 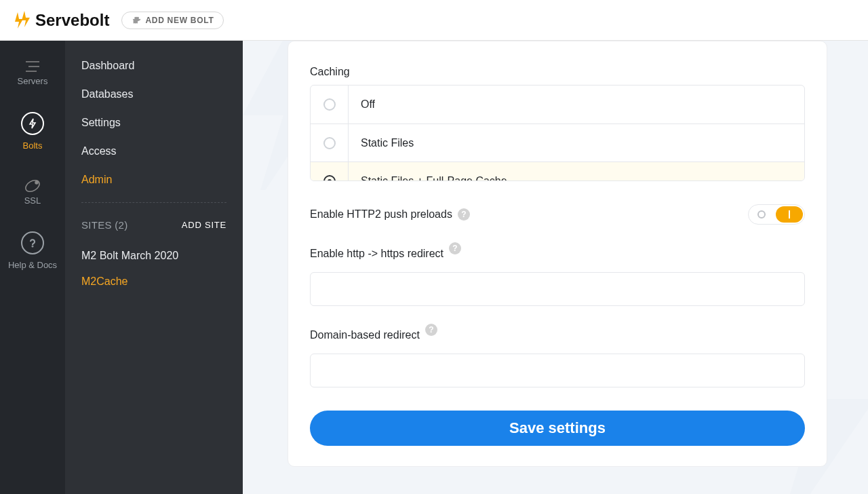 What do you see at coordinates (776, 214) in the screenshot?
I see `http2-toggle` at bounding box center [776, 214].